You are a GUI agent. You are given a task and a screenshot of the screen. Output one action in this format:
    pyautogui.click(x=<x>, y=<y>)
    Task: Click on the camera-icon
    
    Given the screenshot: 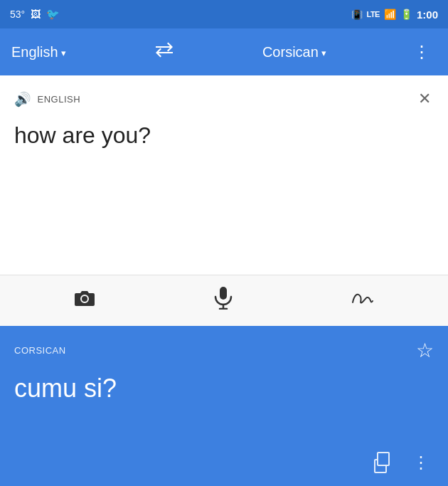 What is the action you would take?
    pyautogui.click(x=85, y=298)
    